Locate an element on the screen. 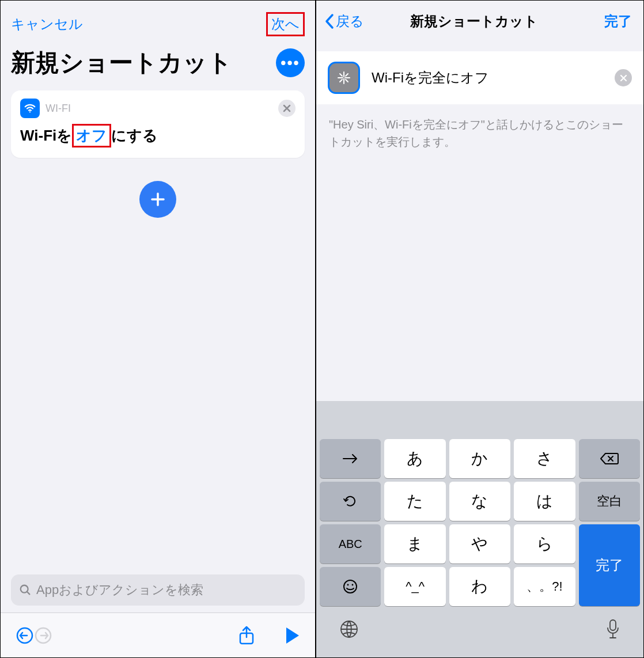  title-row: 新規ショートカット ••• is located at coordinates (158, 66).